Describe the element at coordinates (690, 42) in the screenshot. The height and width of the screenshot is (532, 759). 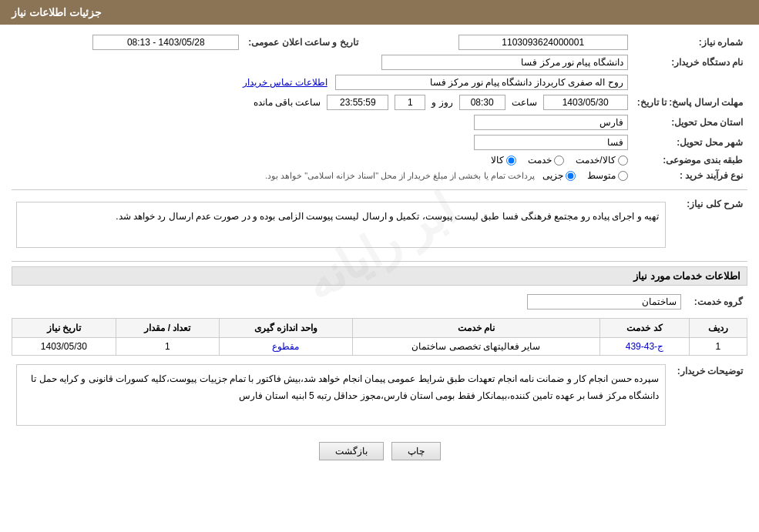
I see `shomara-label: شماره نیاز:` at that location.